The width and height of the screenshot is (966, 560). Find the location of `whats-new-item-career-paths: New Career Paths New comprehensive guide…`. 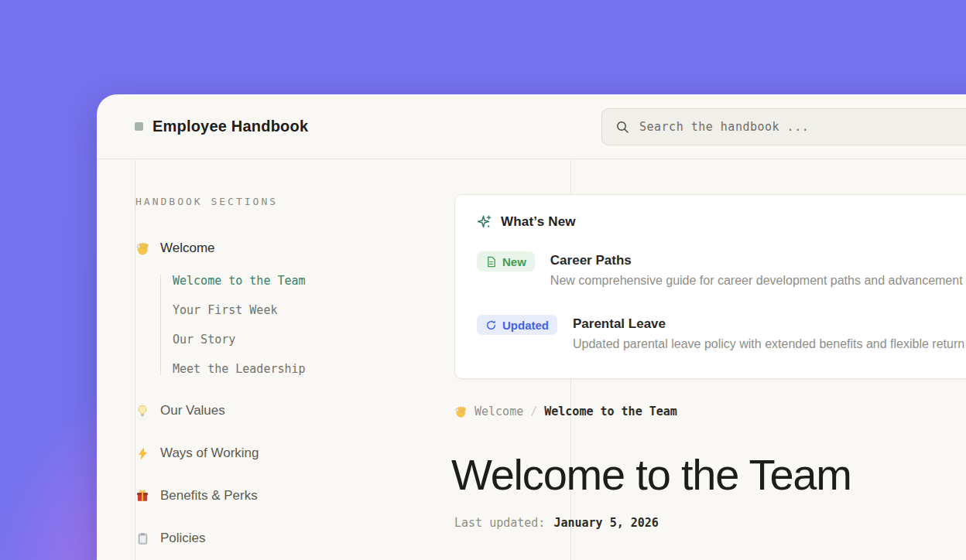

whats-new-item-career-paths: New Career Paths New comprehensive guide… is located at coordinates (721, 269).